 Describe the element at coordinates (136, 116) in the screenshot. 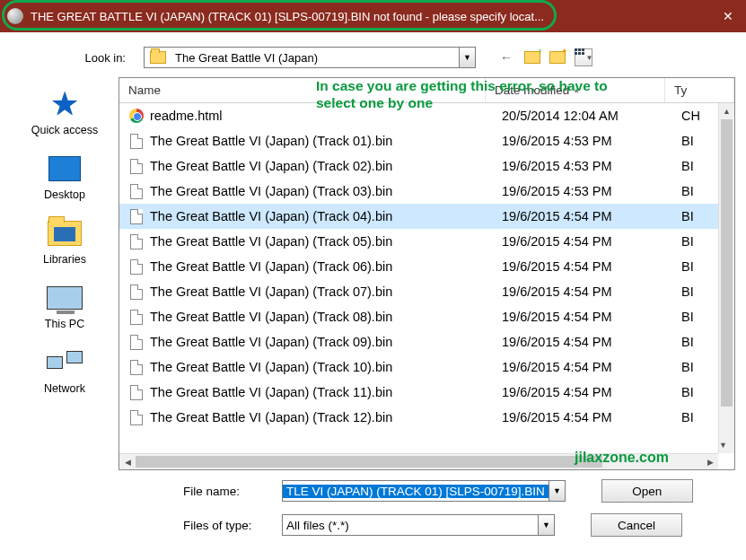

I see `chrome-icon` at that location.